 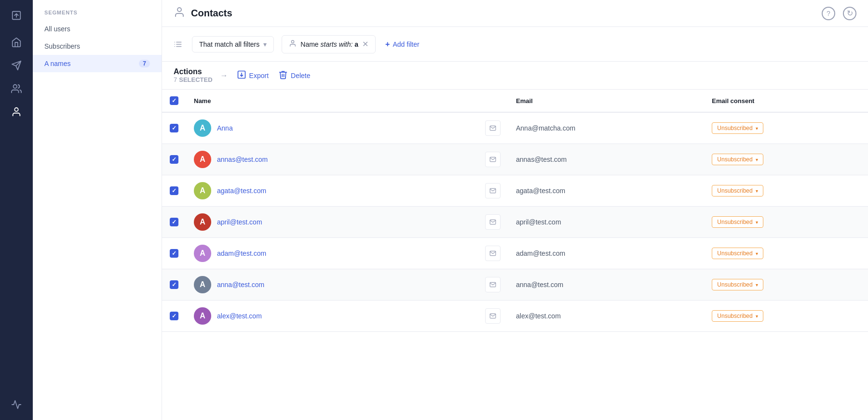 What do you see at coordinates (16, 66) in the screenshot?
I see `send-icon` at bounding box center [16, 66].